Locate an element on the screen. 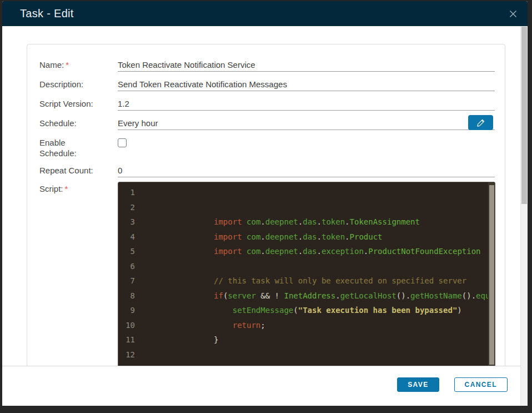 The height and width of the screenshot is (413, 532). code-line: 1 is located at coordinates (307, 192).